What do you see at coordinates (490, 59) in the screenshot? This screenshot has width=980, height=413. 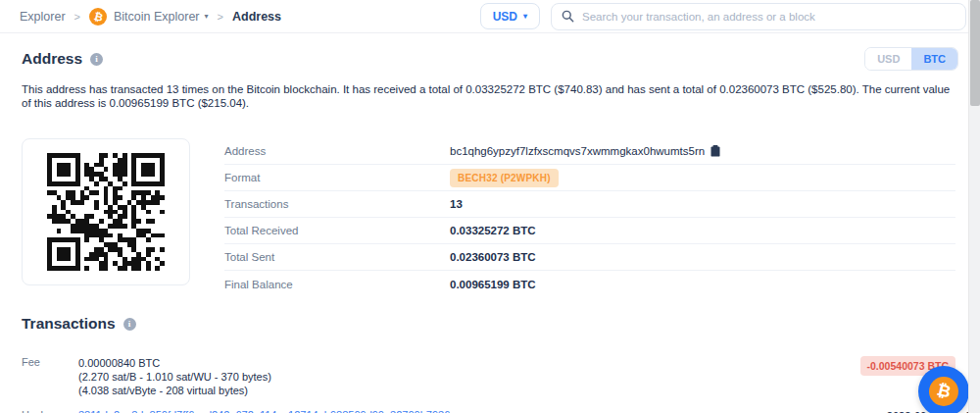 I see `address-section-header: Address i USD BTC` at bounding box center [490, 59].